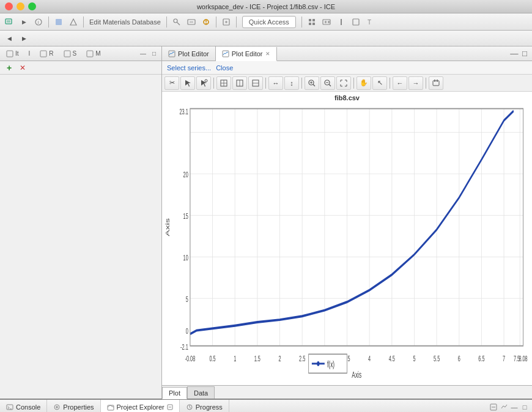  I want to click on left-tab-lt: It, so click(12, 54).